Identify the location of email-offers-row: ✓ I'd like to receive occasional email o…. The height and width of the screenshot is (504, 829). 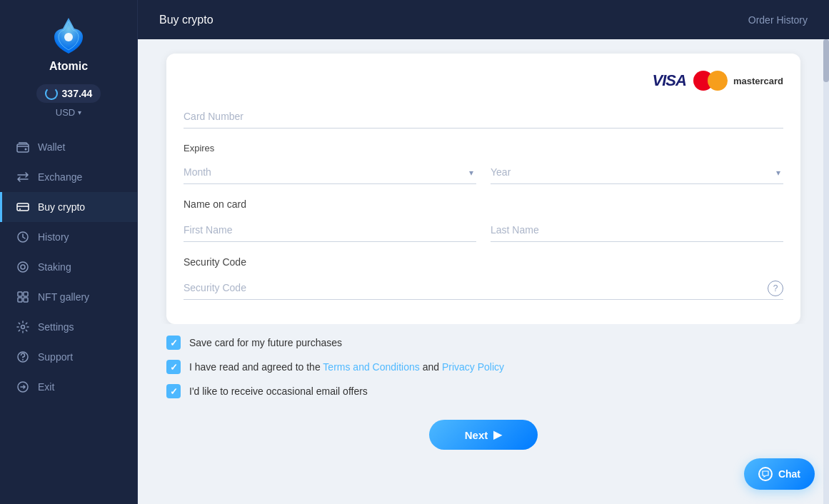
(483, 391).